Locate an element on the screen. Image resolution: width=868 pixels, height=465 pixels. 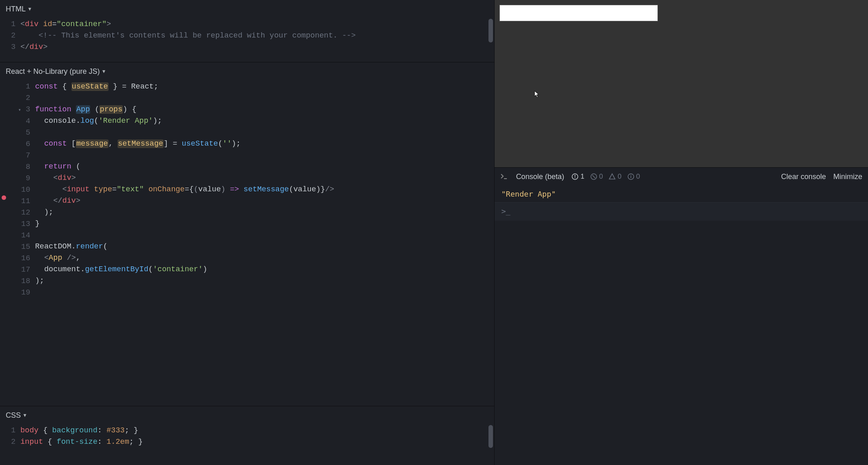
count-log: 1 is located at coordinates (578, 177).